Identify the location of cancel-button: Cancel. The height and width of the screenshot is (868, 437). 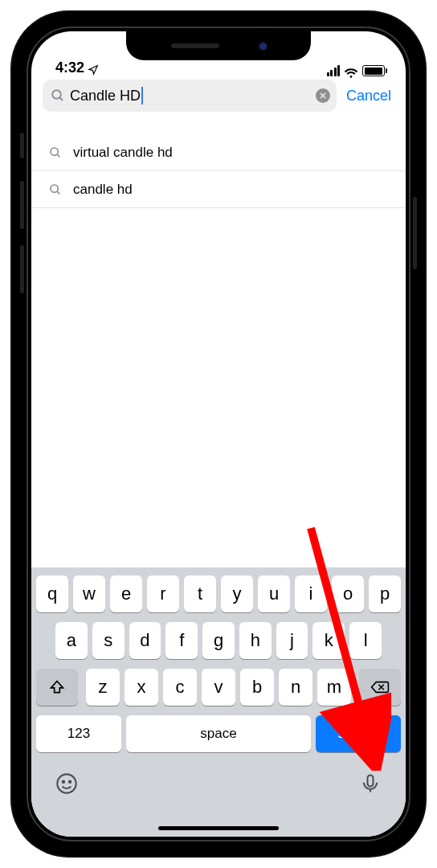
(369, 96).